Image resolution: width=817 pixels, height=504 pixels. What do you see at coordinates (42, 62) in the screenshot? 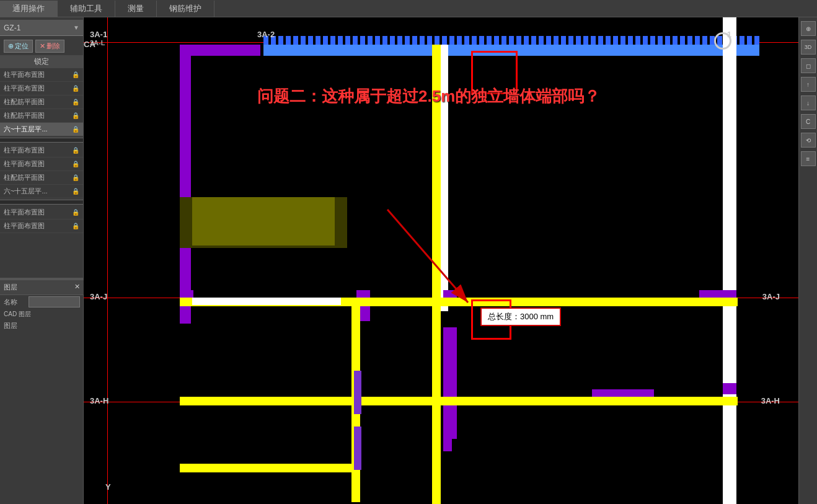
I see `lock-label: 锁定` at bounding box center [42, 62].